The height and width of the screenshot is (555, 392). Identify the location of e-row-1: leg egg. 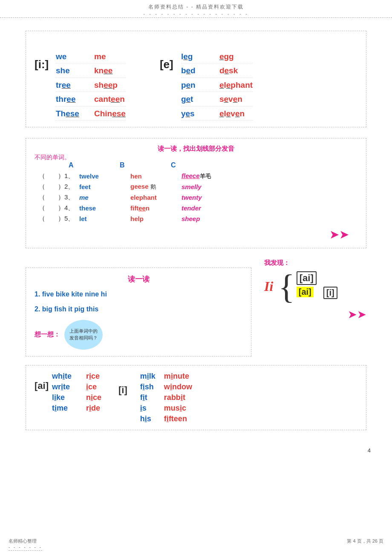
(217, 57).